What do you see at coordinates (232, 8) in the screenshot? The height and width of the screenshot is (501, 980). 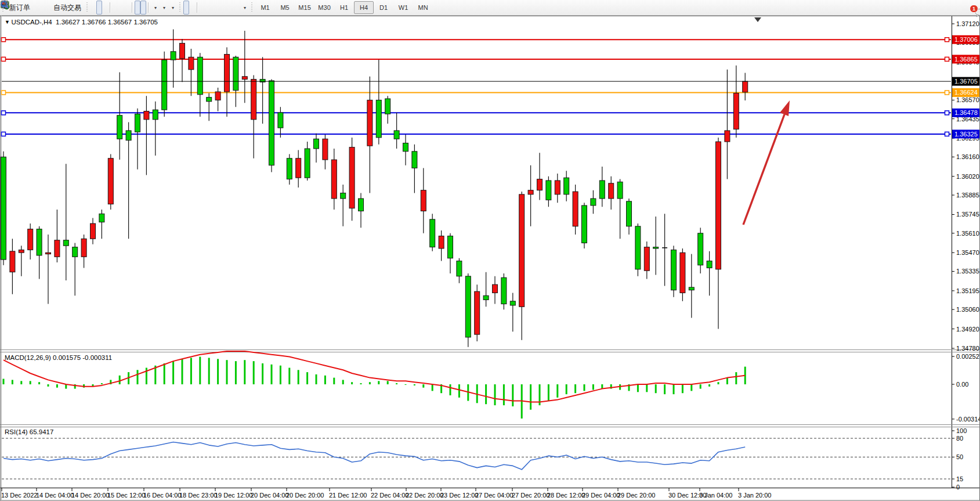 I see `text-tool-button: A` at bounding box center [232, 8].